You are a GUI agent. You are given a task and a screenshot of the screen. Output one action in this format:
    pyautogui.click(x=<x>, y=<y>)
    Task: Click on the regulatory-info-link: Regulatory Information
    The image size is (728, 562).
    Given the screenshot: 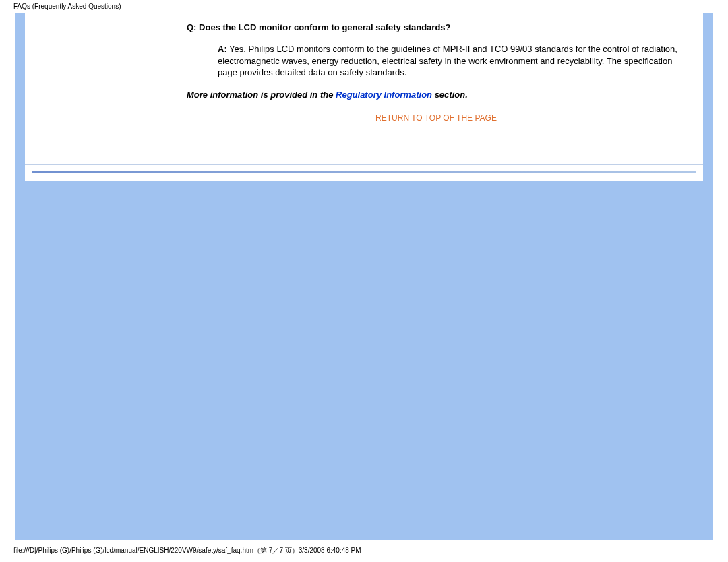 What is the action you would take?
    pyautogui.click(x=384, y=94)
    